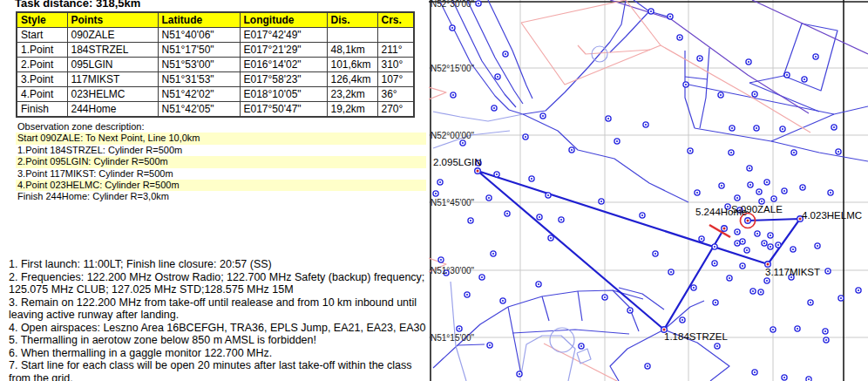 Image resolution: width=868 pixels, height=381 pixels. What do you see at coordinates (215, 65) in the screenshot?
I see `task-table: StylePointsLatitudeLongitudeDis.Crs. Sta…` at bounding box center [215, 65].